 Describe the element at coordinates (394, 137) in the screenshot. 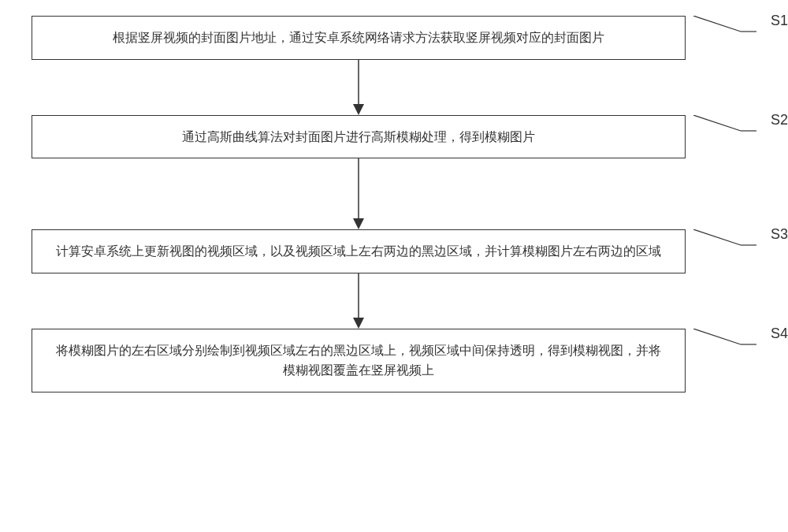

I see `step-row-2: S2 通过高斯曲线算法对封面图片进行高斯模糊处理，得到模糊图片` at that location.